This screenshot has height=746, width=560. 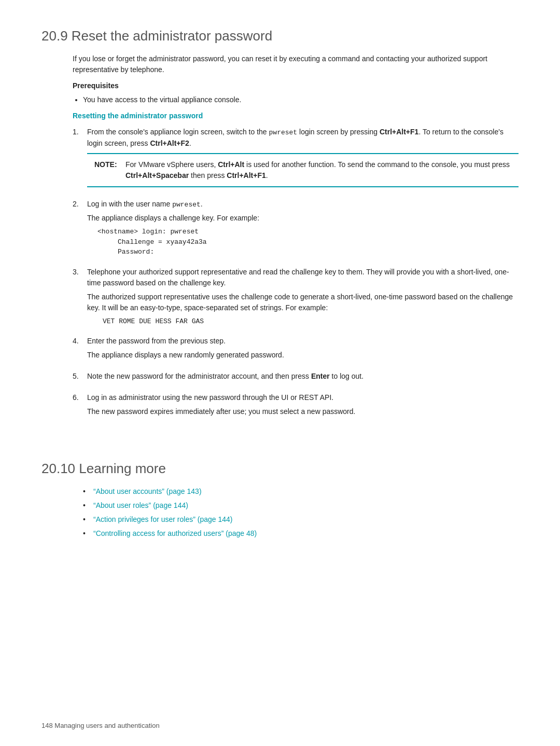 I want to click on step5-bold1: Enter, so click(x=320, y=376).